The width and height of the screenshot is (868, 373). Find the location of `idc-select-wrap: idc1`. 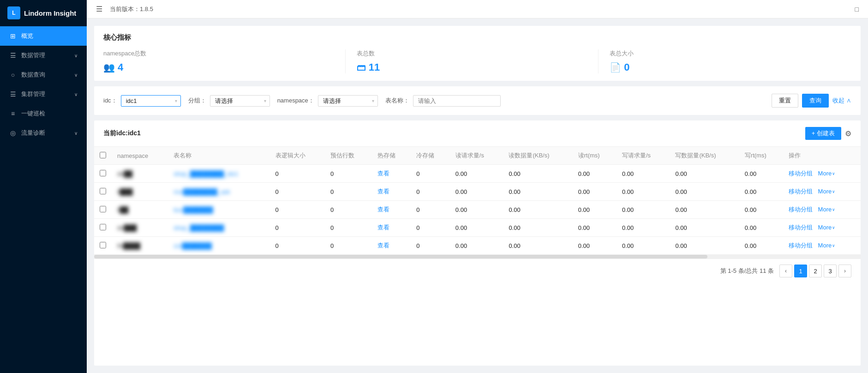

idc-select-wrap: idc1 is located at coordinates (151, 101).